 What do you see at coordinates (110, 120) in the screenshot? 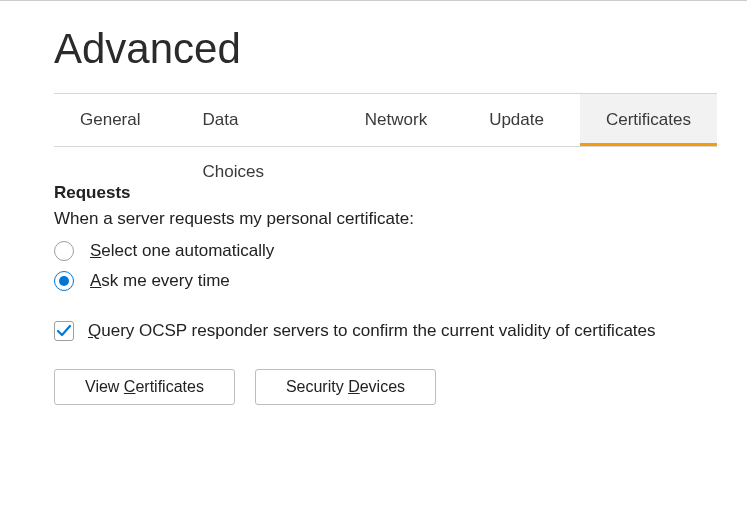
I see `tab-general: General` at bounding box center [110, 120].